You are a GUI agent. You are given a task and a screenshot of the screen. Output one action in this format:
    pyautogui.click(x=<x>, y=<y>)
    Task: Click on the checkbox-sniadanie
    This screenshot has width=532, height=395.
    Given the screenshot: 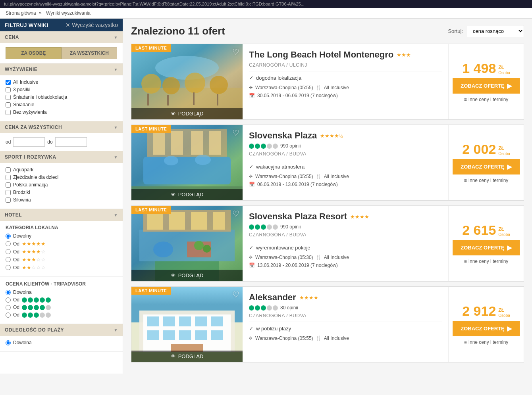 What is the action you would take?
    pyautogui.click(x=8, y=105)
    